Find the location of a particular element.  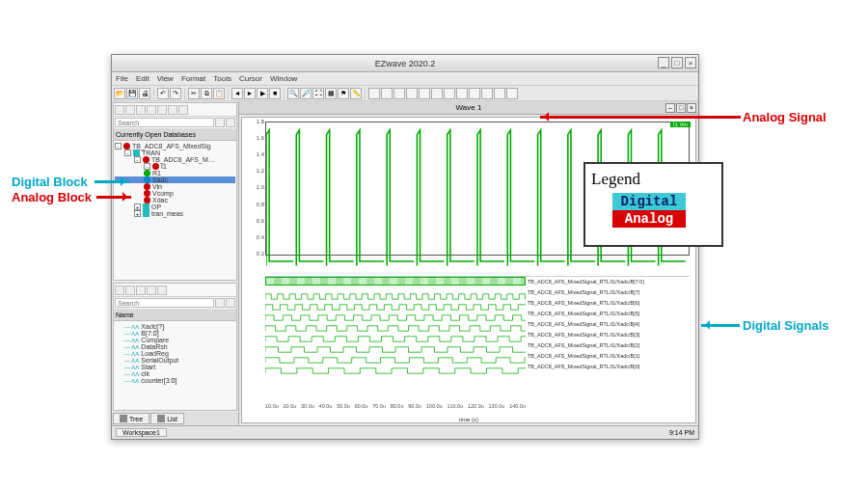

list-item: — ΛΛ B[7:0] is located at coordinates (176, 334).